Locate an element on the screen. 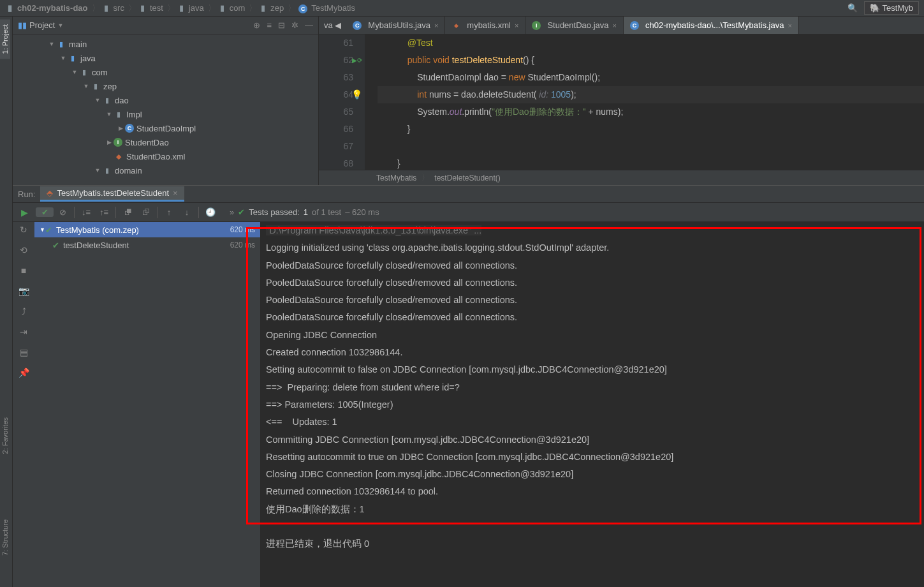 Image resolution: width=924 pixels, height=587 pixels. breadcrumb: ▮ch02-mybatis-dao〉▮src〉▮test〉▮java〉▮com〉… is located at coordinates (181, 8).